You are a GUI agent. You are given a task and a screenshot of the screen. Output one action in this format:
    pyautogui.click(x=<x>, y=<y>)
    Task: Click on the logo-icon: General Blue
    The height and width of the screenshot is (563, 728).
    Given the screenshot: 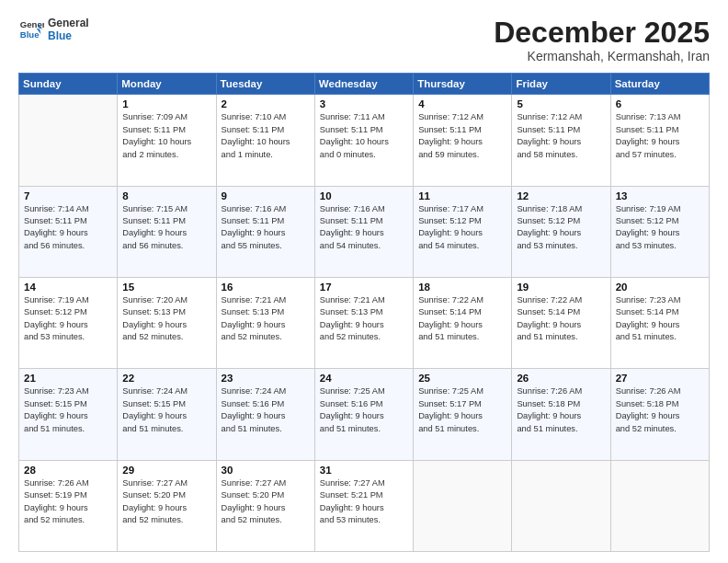 What is the action you would take?
    pyautogui.click(x=31, y=29)
    